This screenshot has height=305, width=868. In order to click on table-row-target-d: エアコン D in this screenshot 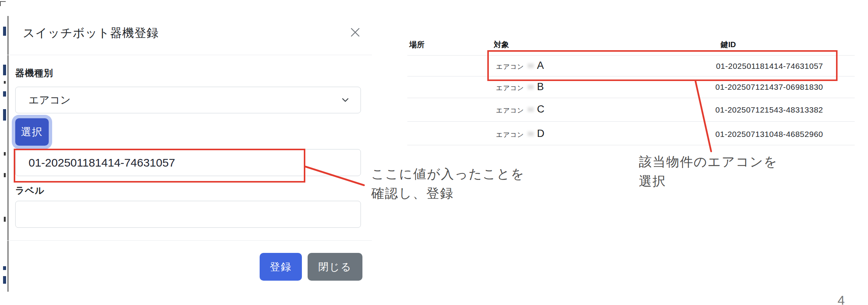, I will do `click(520, 134)`.